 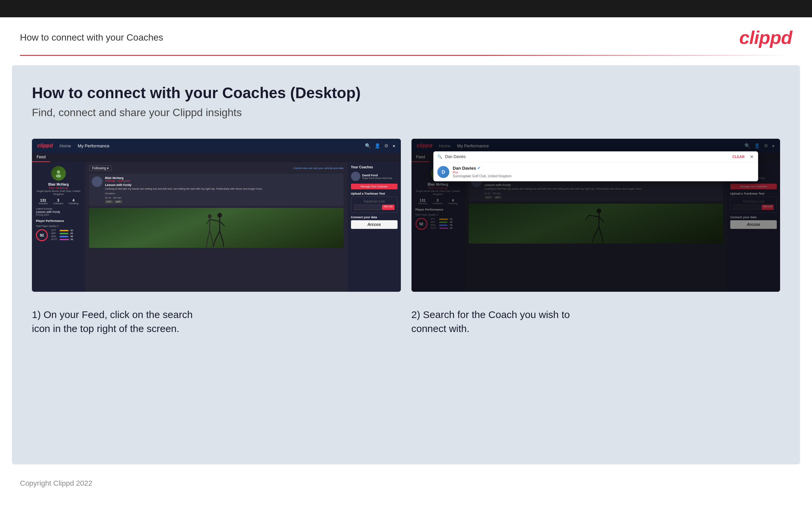 What do you see at coordinates (394, 146) in the screenshot?
I see `avatar-icon: ●` at bounding box center [394, 146].